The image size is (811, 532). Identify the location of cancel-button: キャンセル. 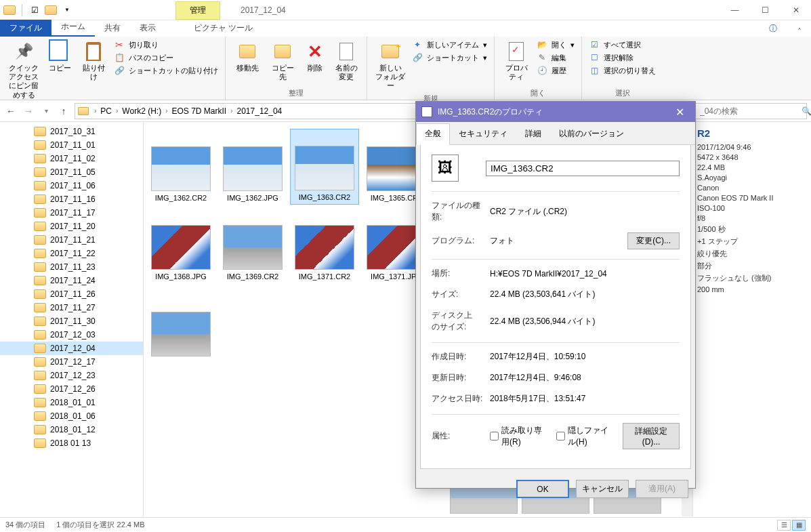
(602, 489).